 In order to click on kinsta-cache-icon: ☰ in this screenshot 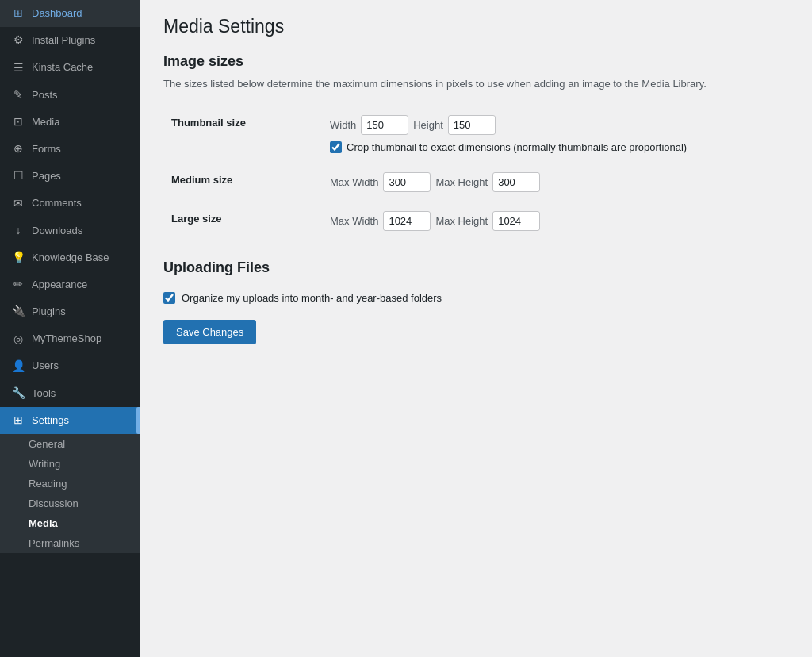, I will do `click(18, 67)`.